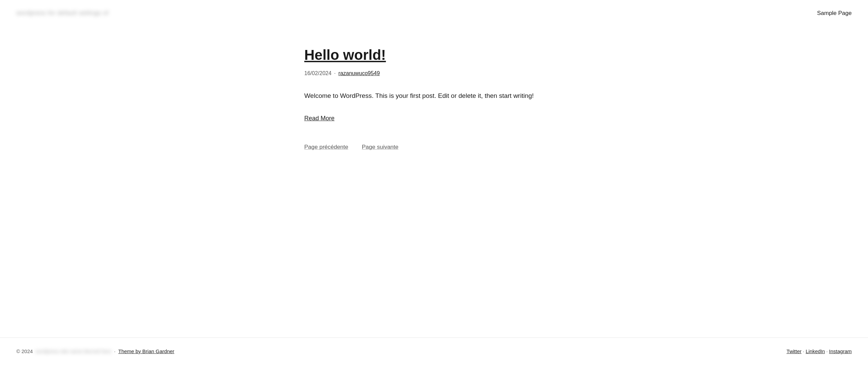 Image resolution: width=868 pixels, height=365 pixels. Describe the element at coordinates (434, 96) in the screenshot. I see `post-content: Welcome to WordPress. This is your first…` at that location.